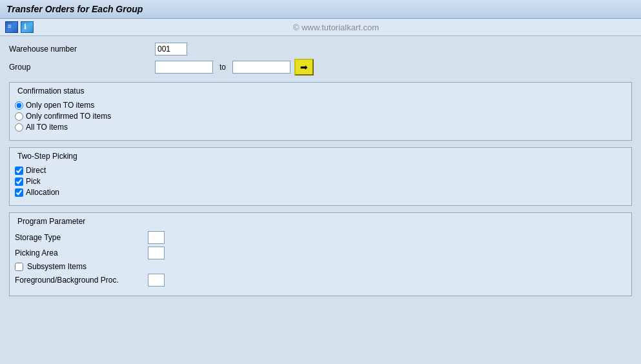 This screenshot has width=641, height=364. Describe the element at coordinates (320, 91) in the screenshot. I see `confirmation-status-title: Confirmation status` at that location.